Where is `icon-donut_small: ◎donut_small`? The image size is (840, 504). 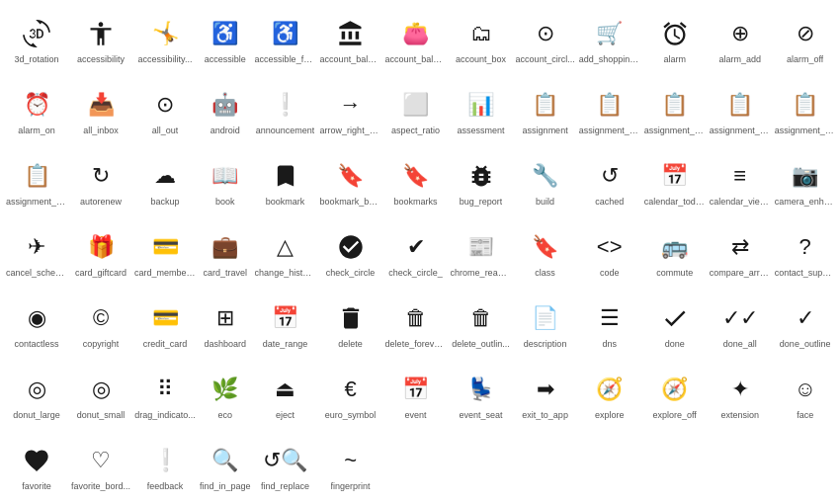
icon-donut_small: ◎donut_small is located at coordinates (101, 395).